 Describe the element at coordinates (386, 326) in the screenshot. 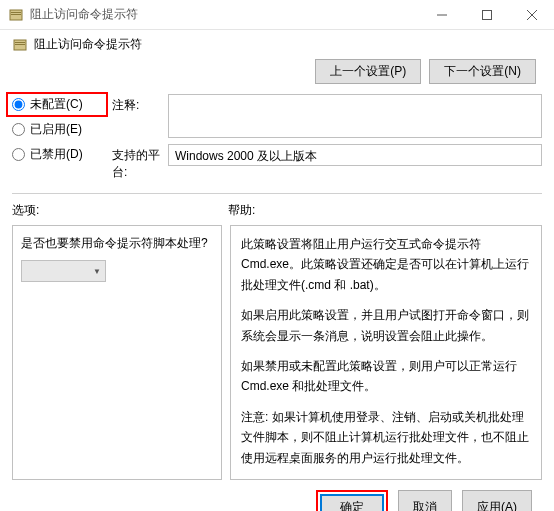

I see `help-text: 如果启用此策略设置，并且用户试图打开命令窗口，则系统会显示一条消息，说明设置会阻…` at that location.